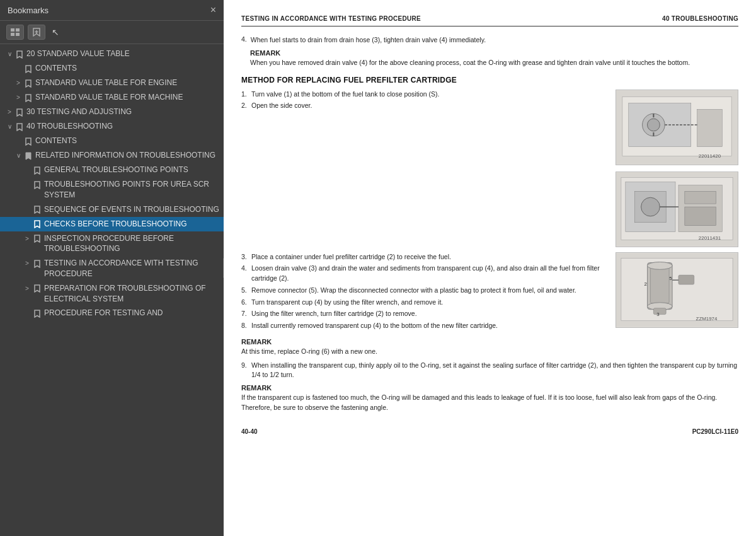 The width and height of the screenshot is (756, 536). I want to click on step7-num: 7., so click(246, 314).